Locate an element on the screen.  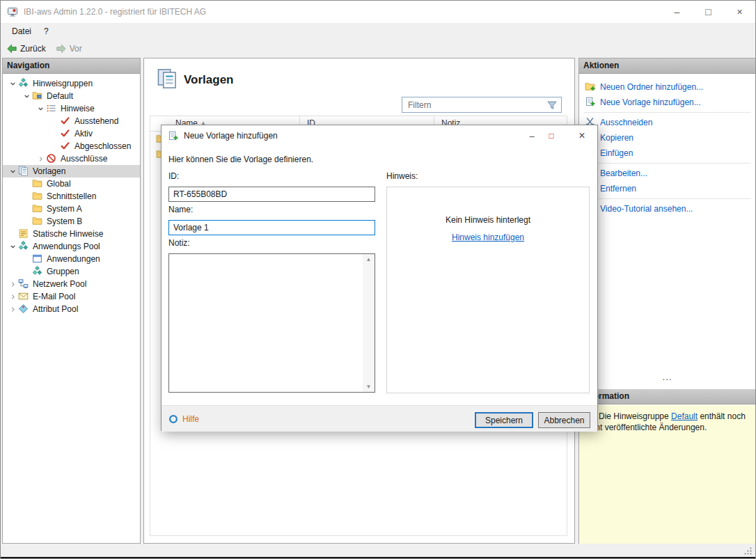
dialog-close-button: × is located at coordinates (582, 136).